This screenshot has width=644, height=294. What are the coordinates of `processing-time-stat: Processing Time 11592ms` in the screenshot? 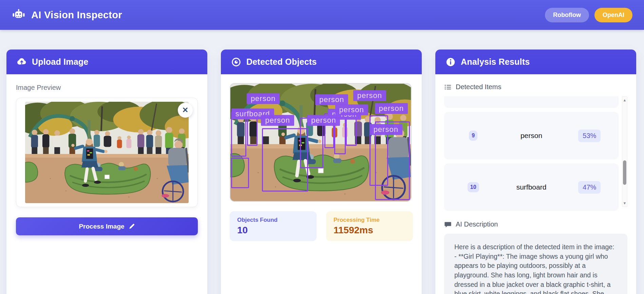 It's located at (370, 226).